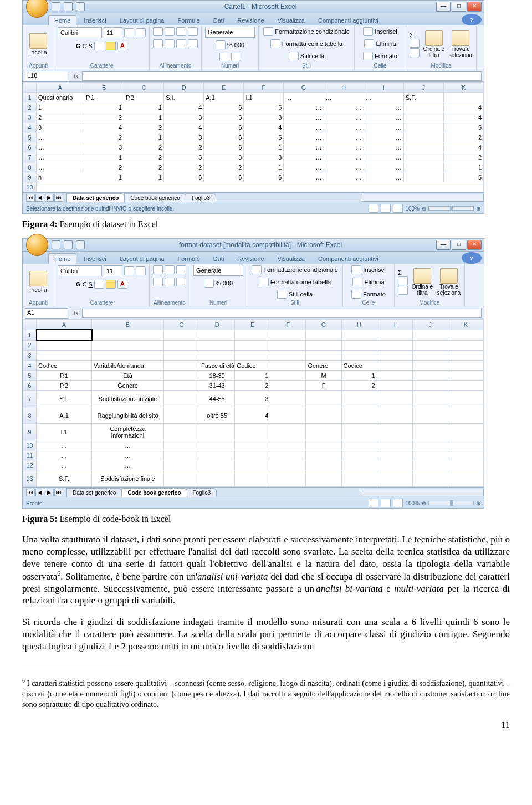  I want to click on tab-home: Home, so click(62, 258).